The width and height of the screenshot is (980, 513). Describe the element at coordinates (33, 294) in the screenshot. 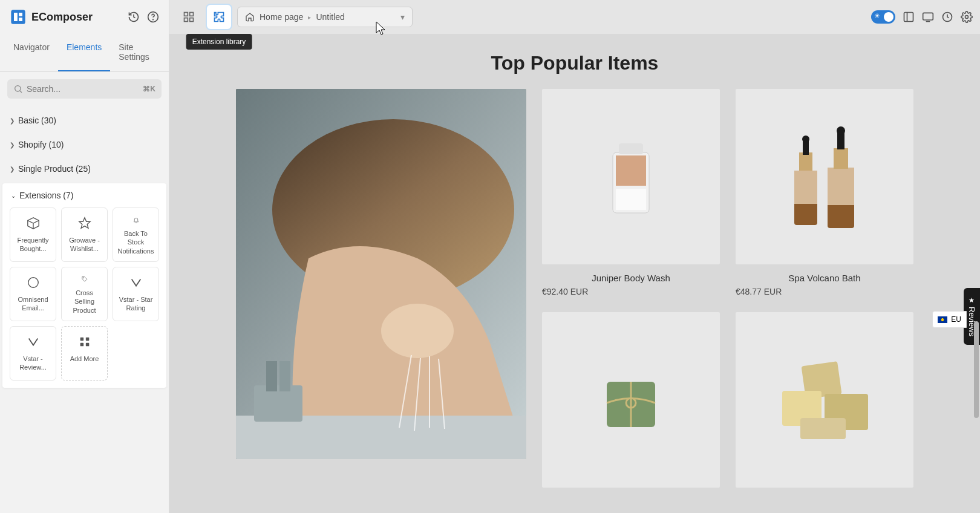

I see `ext-omnisend: Omnisend Email...` at that location.